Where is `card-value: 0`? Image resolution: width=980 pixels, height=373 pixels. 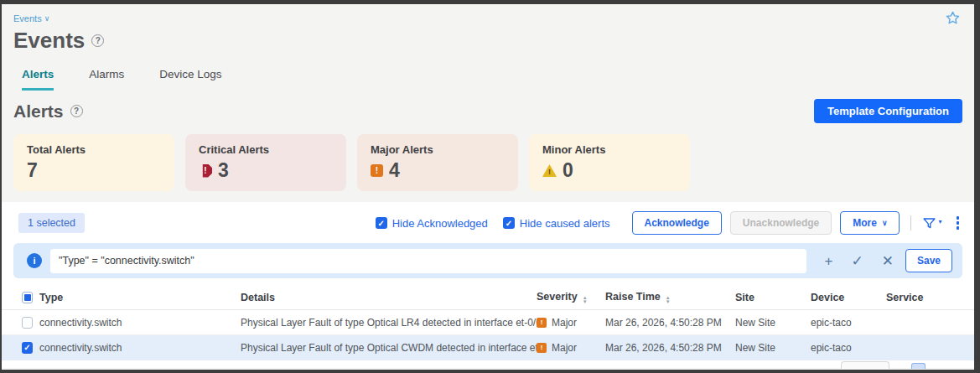
card-value: 0 is located at coordinates (568, 171).